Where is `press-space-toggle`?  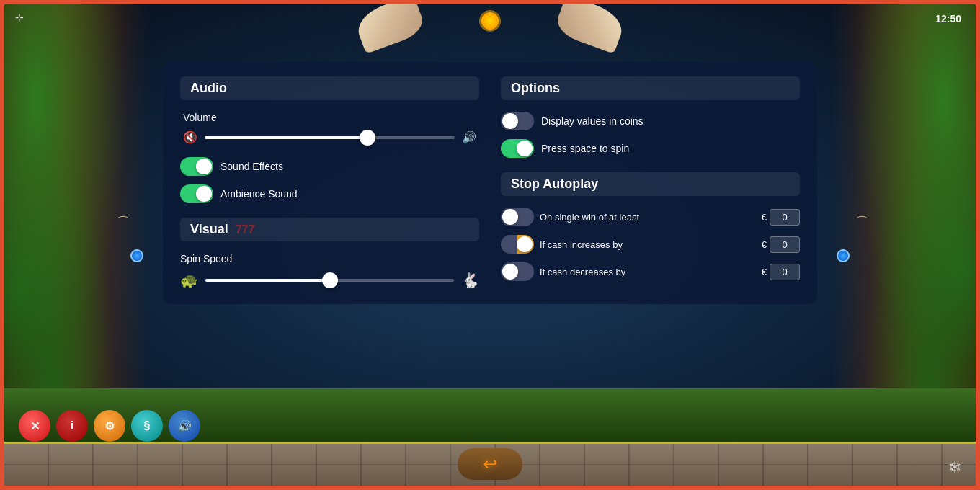 press-space-toggle is located at coordinates (517, 148).